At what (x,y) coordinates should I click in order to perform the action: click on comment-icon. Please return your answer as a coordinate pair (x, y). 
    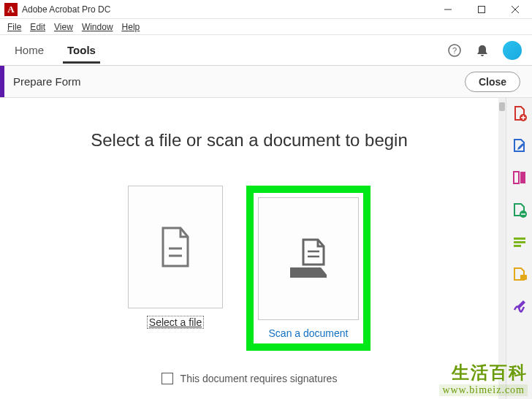
    Looking at the image, I should click on (520, 274).